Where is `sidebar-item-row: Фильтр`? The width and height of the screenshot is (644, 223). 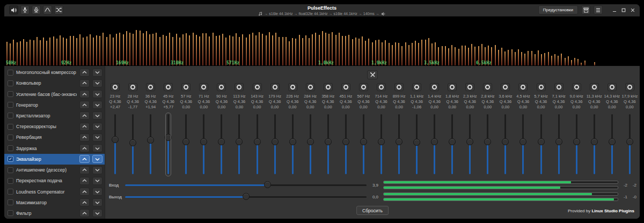
sidebar-item-row: Фильтр is located at coordinates (55, 213).